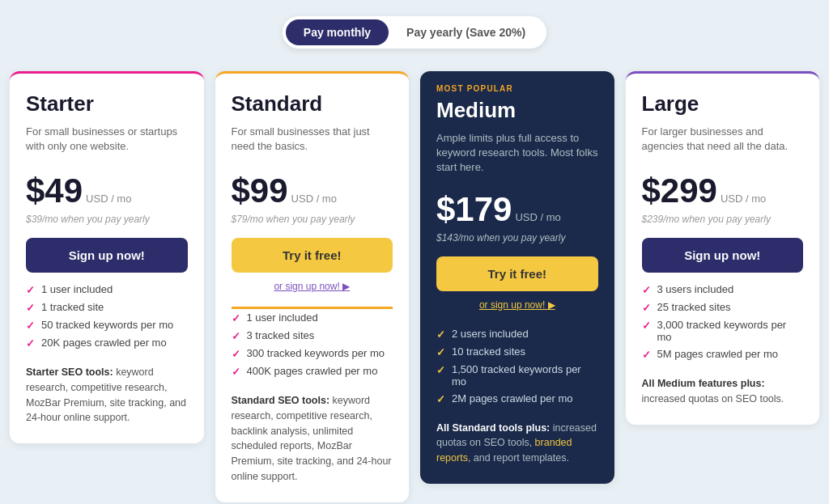 This screenshot has height=504, width=829. I want to click on pay-monthly-button: Pay monthly, so click(337, 32).